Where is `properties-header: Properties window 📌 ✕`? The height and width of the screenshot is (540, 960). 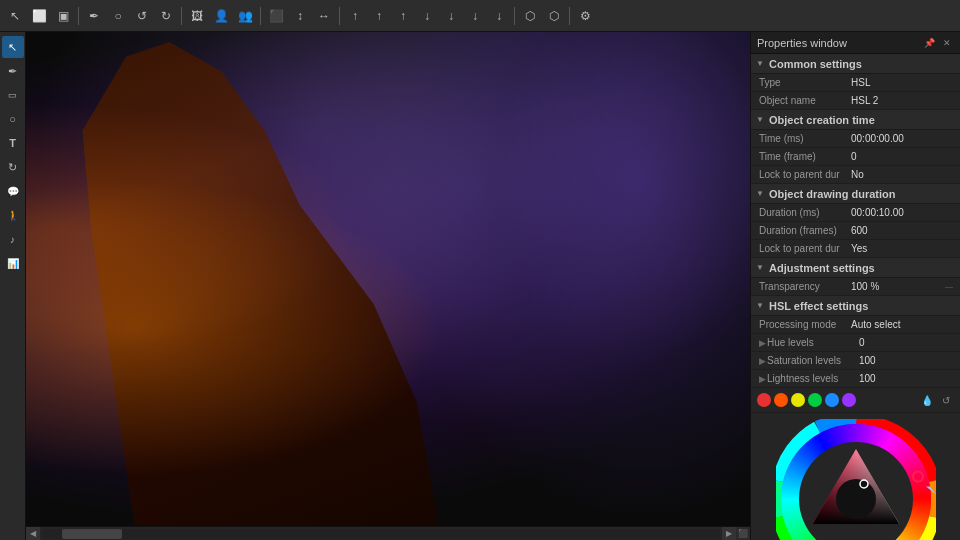
properties-header: Properties window 📌 ✕ is located at coordinates (856, 43).